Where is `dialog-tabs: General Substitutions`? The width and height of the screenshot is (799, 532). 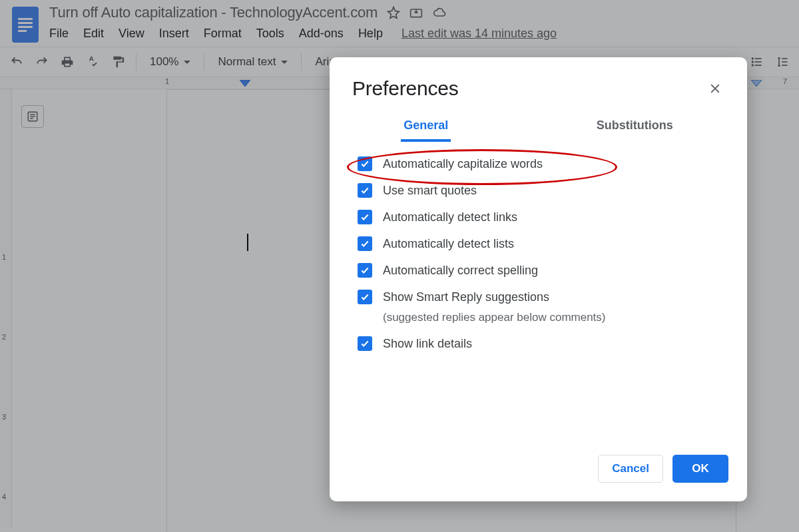 dialog-tabs: General Substitutions is located at coordinates (538, 128).